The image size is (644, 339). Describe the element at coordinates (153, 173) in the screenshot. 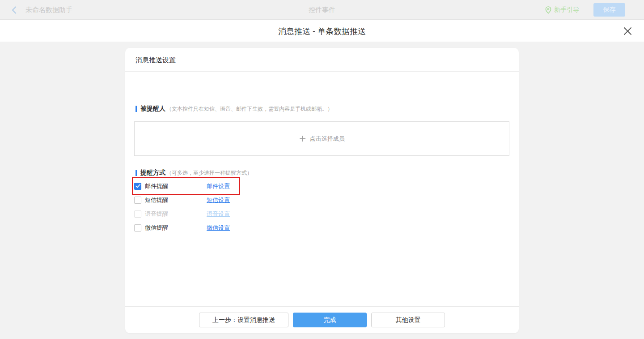

I see `remind-label: 提醒方式` at that location.